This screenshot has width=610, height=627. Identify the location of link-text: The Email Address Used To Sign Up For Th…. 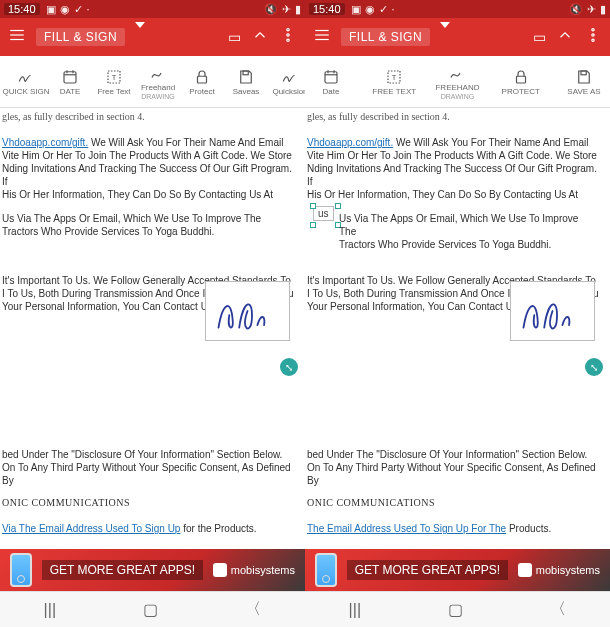
(406, 528).